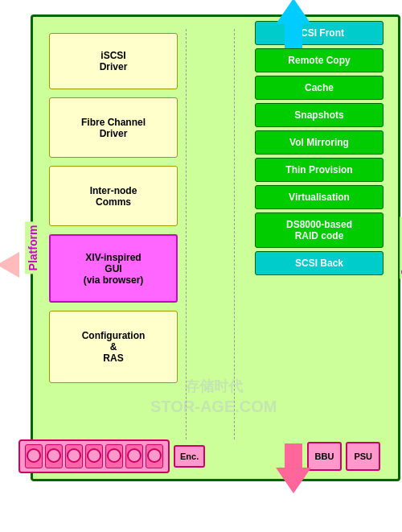 This screenshot has width=402, height=532. I want to click on thin-provision-box: Thin Provision, so click(319, 170).